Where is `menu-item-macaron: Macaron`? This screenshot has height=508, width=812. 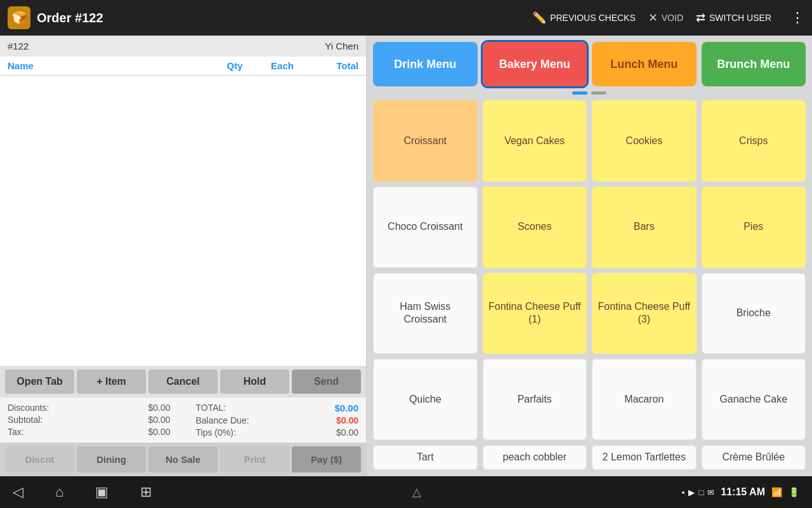
menu-item-macaron: Macaron is located at coordinates (645, 399).